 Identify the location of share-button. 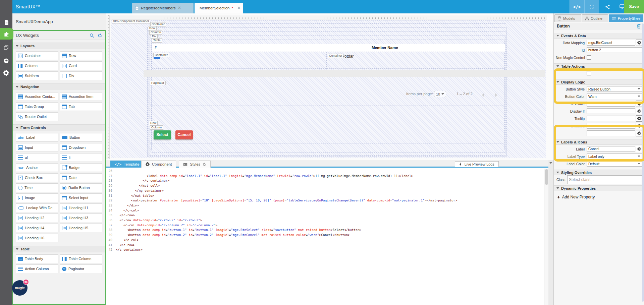
(607, 7).